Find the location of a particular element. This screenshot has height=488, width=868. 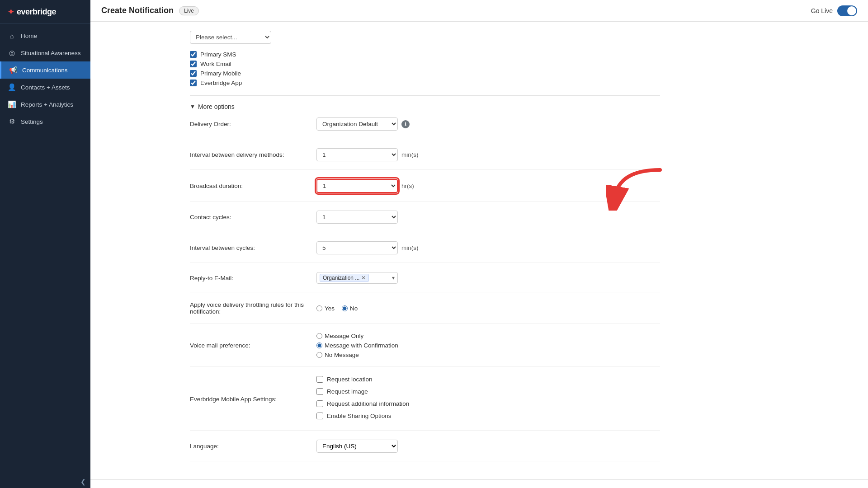

voice-throttle-yes-radio is located at coordinates (319, 308).